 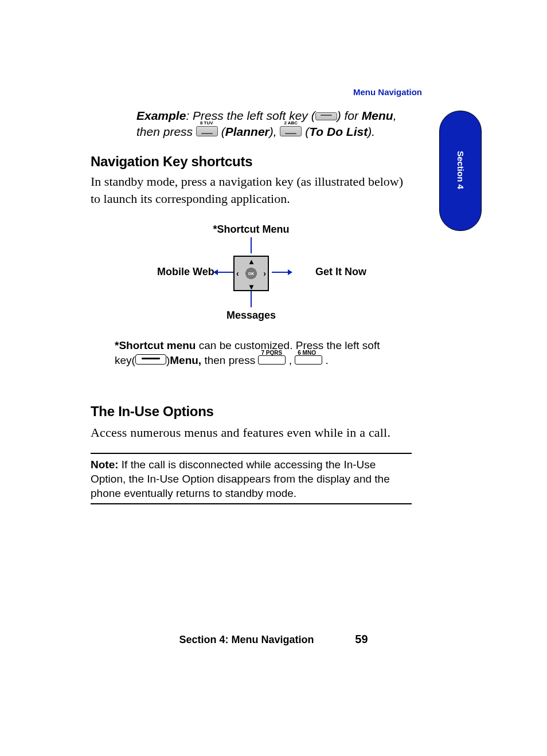 I want to click on diagram-label-right: Get It Now, so click(x=341, y=272).